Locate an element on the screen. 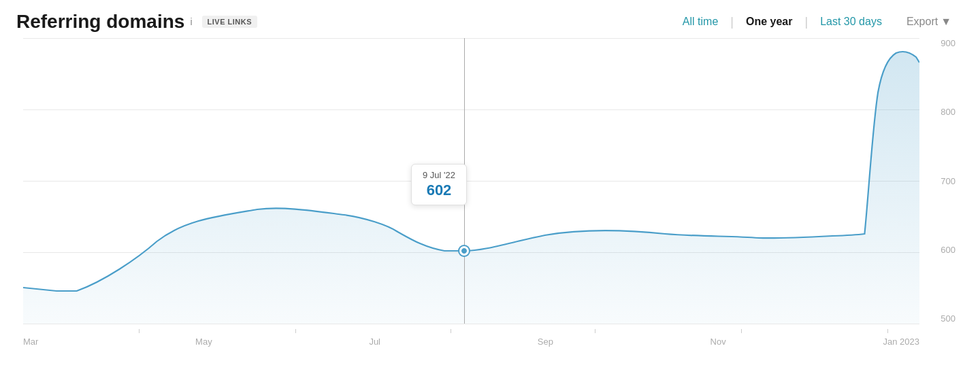 Image resolution: width=980 pixels, height=378 pixels. y-label-600: 600 is located at coordinates (936, 250).